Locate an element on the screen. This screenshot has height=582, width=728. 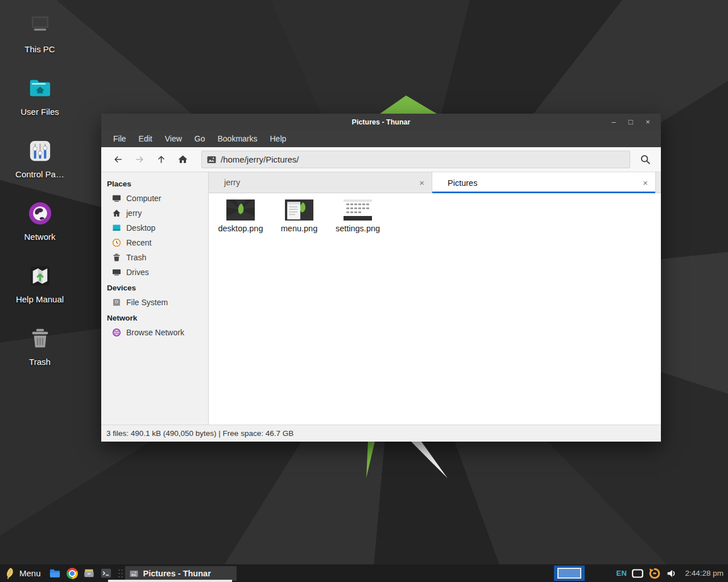
path-bar: /home/jerry/Pictures/ is located at coordinates (416, 159).